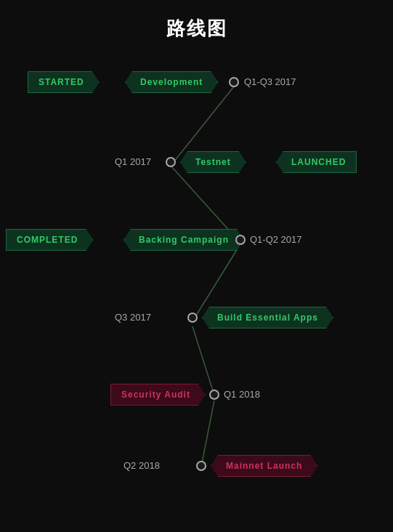 The height and width of the screenshot is (532, 393). Describe the element at coordinates (133, 317) in the screenshot. I see `date-q3-2017: Q3 2017` at that location.